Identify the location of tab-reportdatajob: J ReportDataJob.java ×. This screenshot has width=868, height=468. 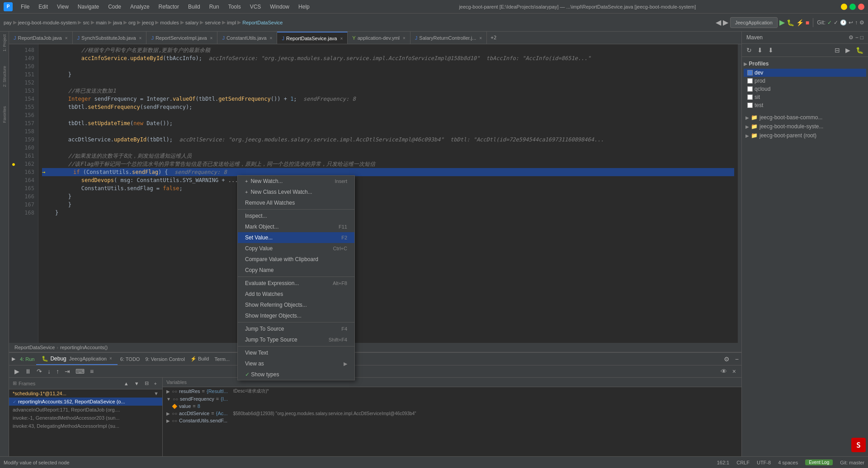
(41, 38).